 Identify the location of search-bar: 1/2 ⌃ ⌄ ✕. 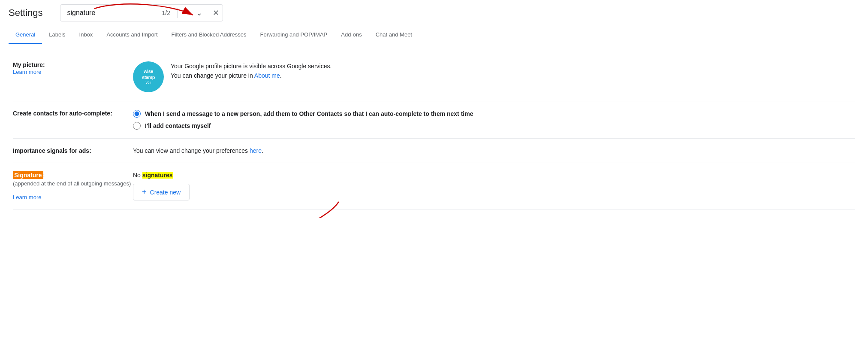
(142, 13).